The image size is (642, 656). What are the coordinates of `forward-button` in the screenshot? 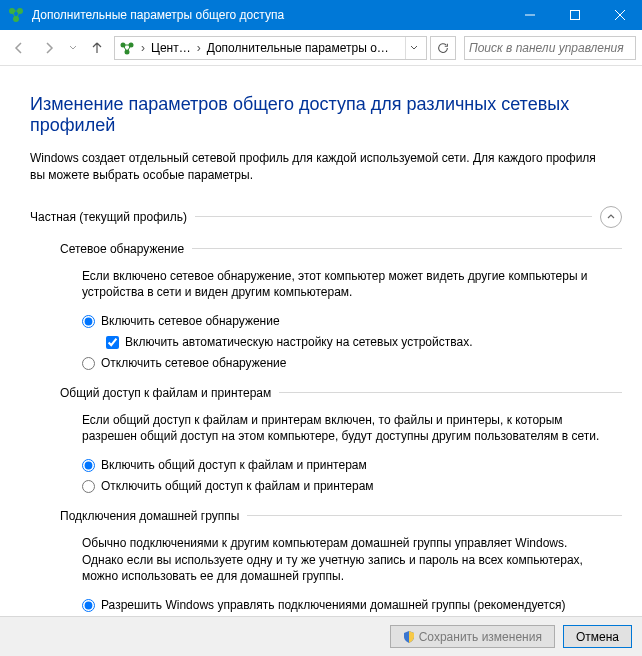 It's located at (49, 48).